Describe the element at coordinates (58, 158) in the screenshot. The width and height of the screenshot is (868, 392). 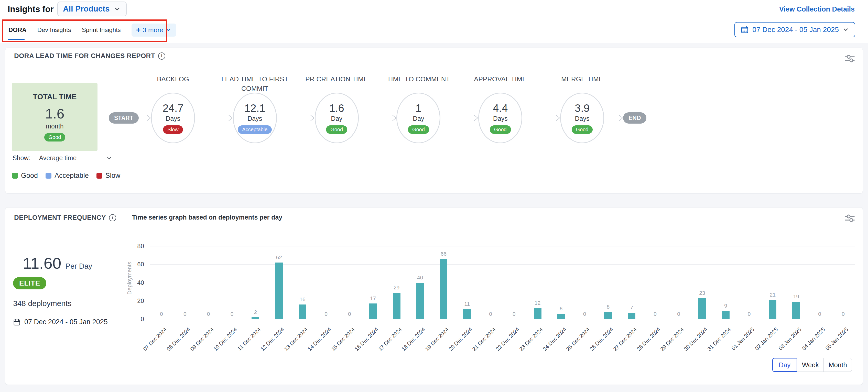
I see `show-value: Average time` at that location.